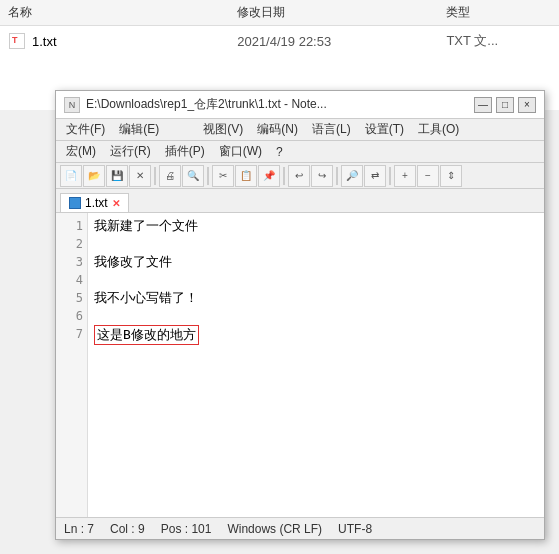  I want to click on col-header-name: 名称, so click(112, 12).